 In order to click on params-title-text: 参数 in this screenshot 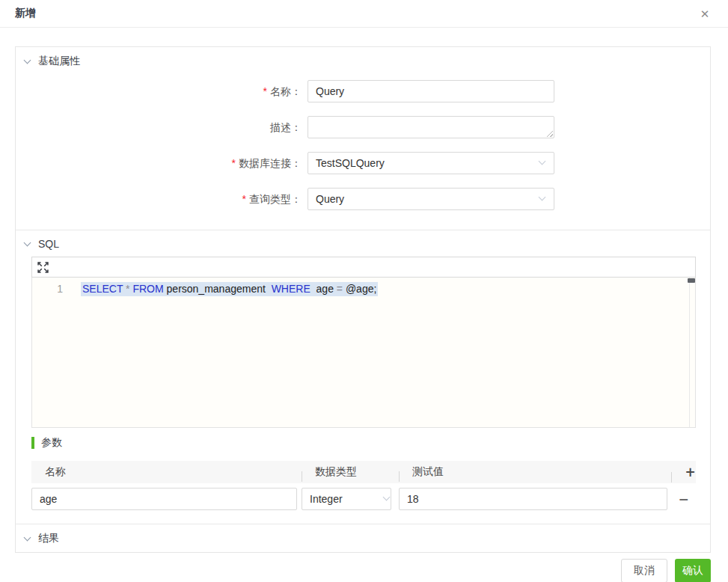, I will do `click(52, 443)`.